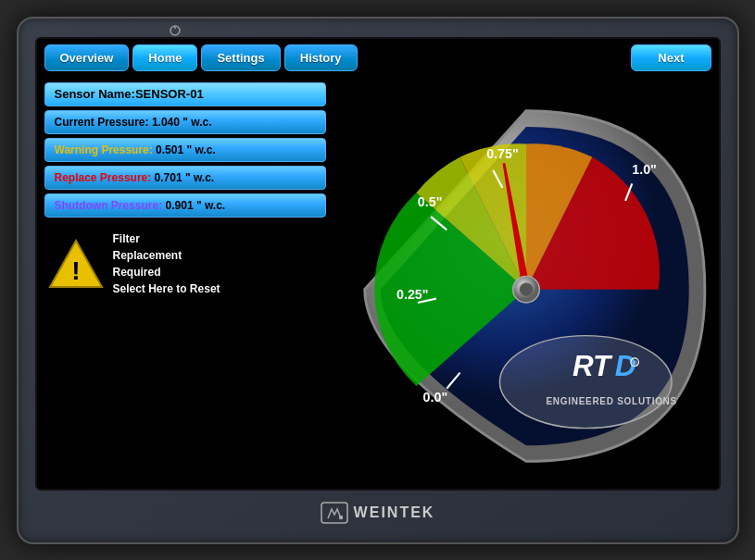 The height and width of the screenshot is (560, 755). Describe the element at coordinates (167, 264) in the screenshot. I see `alert-text: Filter Replacement Required Select Here …` at that location.